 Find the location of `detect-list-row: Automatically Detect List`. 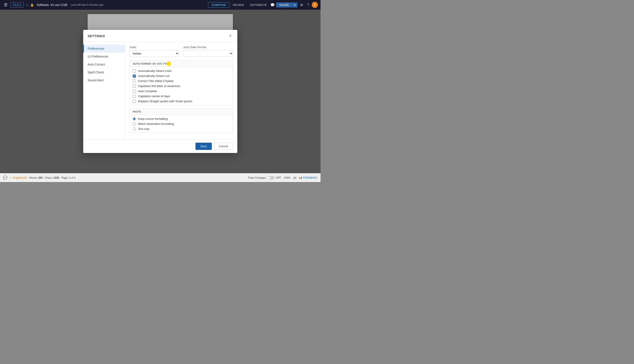

detect-list-row: Automatically Detect List is located at coordinates (181, 76).